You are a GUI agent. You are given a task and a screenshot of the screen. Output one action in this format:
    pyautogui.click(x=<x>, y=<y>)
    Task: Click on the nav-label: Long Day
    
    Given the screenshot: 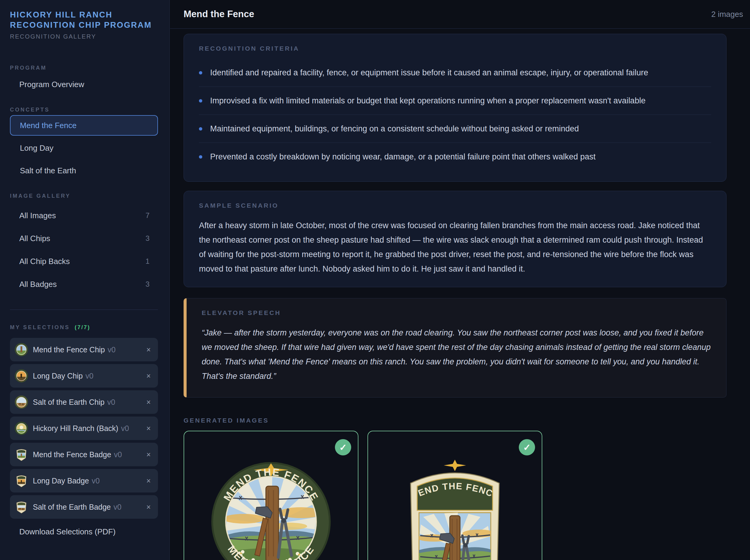 What is the action you would take?
    pyautogui.click(x=37, y=148)
    